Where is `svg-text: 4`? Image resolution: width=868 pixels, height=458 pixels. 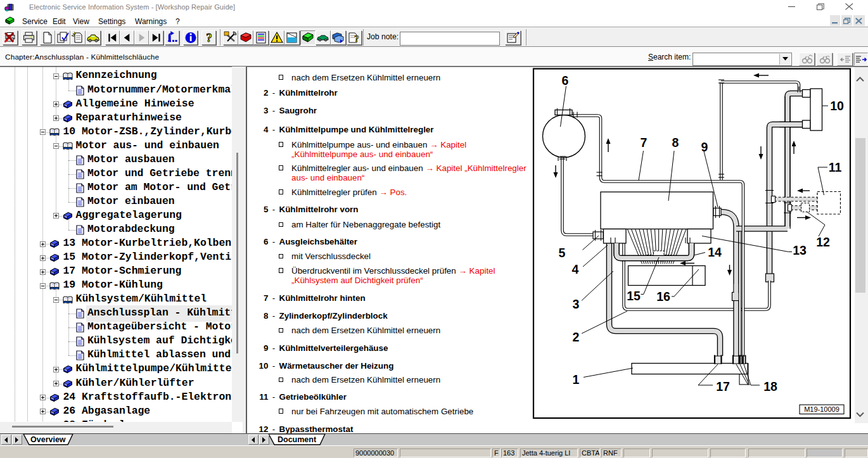 svg-text: 4 is located at coordinates (575, 269).